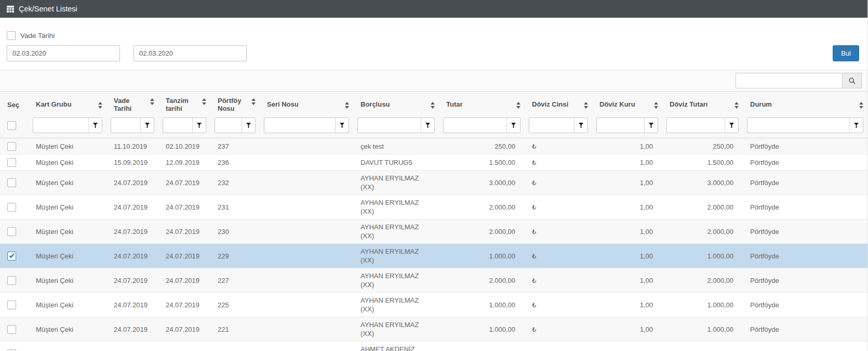 Image resolution: width=868 pixels, height=351 pixels. What do you see at coordinates (178, 125) in the screenshot?
I see `filter-input-tanzim_tarihi` at bounding box center [178, 125].